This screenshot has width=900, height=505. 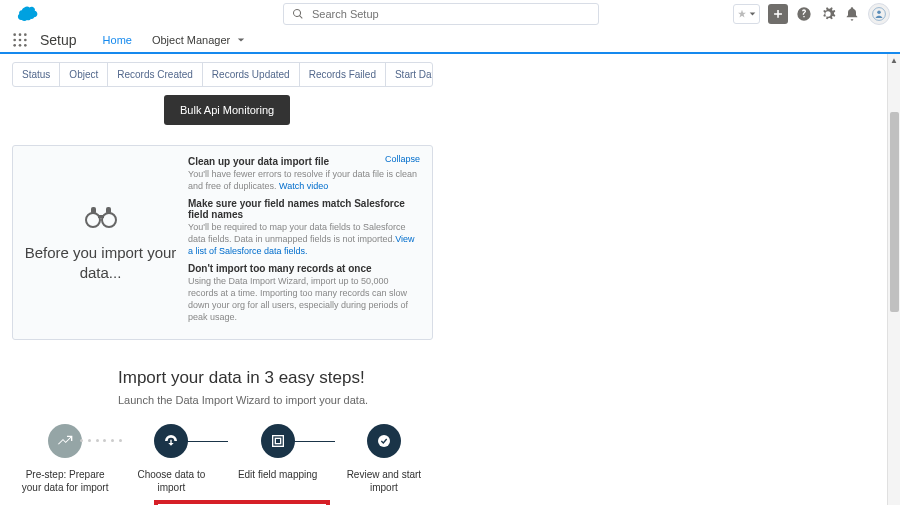 I want to click on tip-1: Clean up your data import file You'll ha…, so click(x=303, y=174).